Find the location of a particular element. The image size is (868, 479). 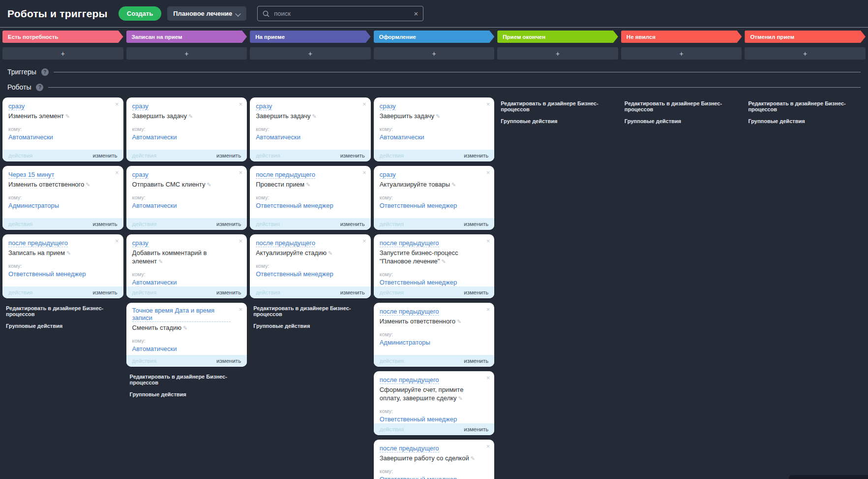

stage-header-7: Отменил прием is located at coordinates (805, 36).